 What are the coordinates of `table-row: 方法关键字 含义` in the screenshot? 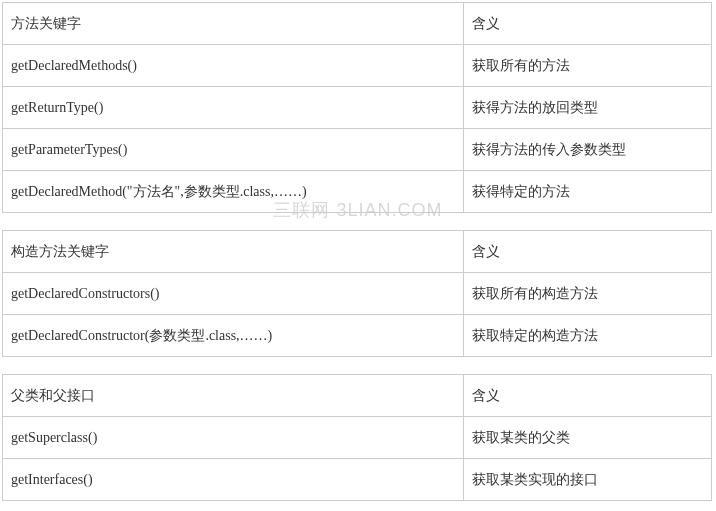 It's located at (358, 24).